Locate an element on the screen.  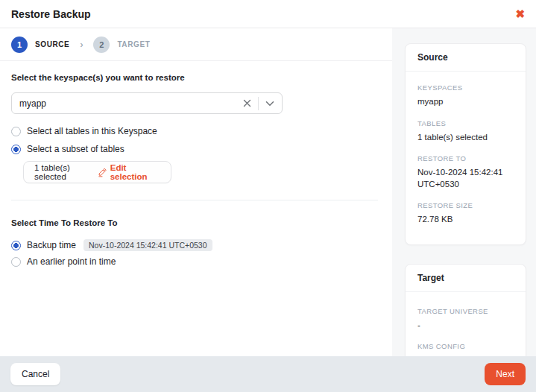
radio-earlier-point: An earlier point in time is located at coordinates (196, 262).